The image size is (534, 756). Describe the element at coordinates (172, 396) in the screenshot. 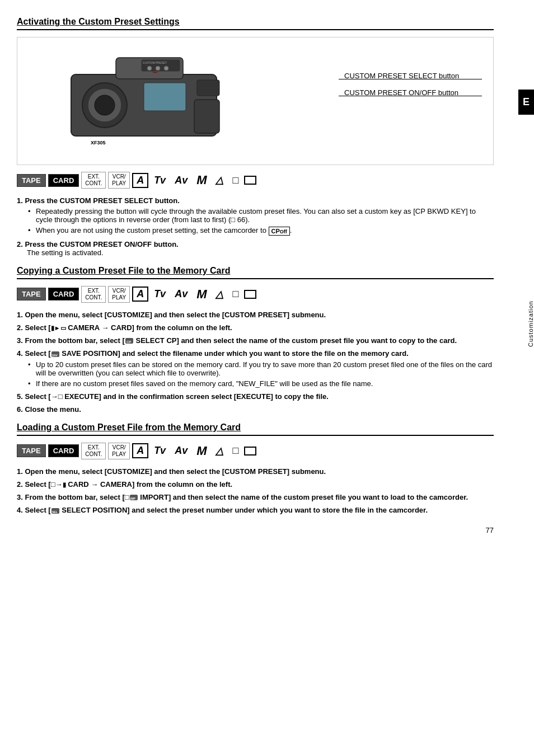

I see `copy-step5: 5. Select [→□ EXECUTE] and in the confir…` at that location.